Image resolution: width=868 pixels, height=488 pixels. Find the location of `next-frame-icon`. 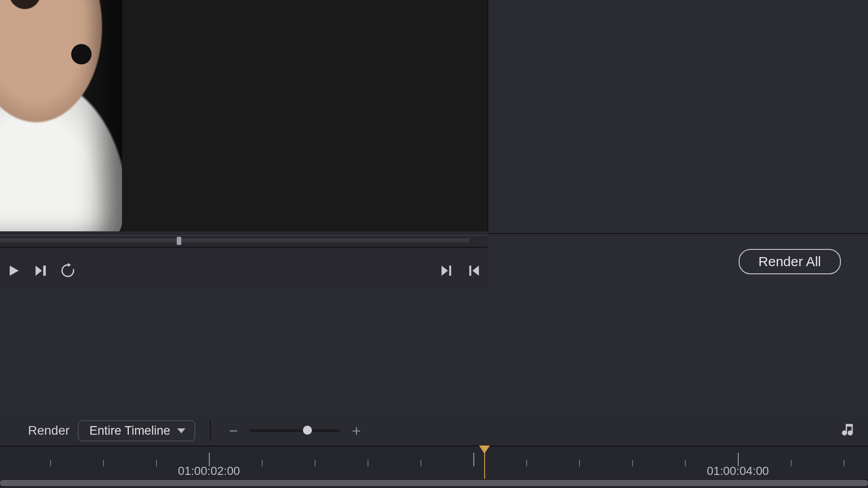

next-frame-icon is located at coordinates (41, 271).